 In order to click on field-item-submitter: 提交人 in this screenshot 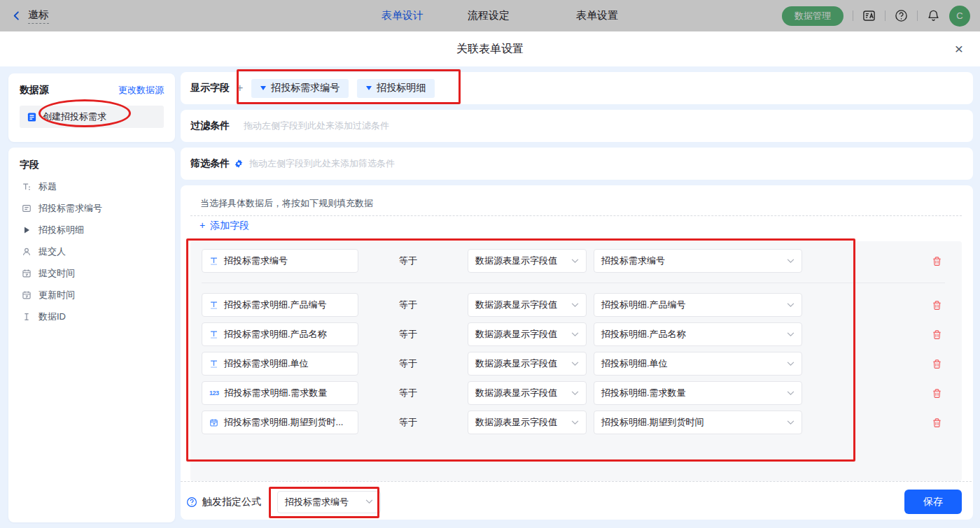, I will do `click(92, 252)`.